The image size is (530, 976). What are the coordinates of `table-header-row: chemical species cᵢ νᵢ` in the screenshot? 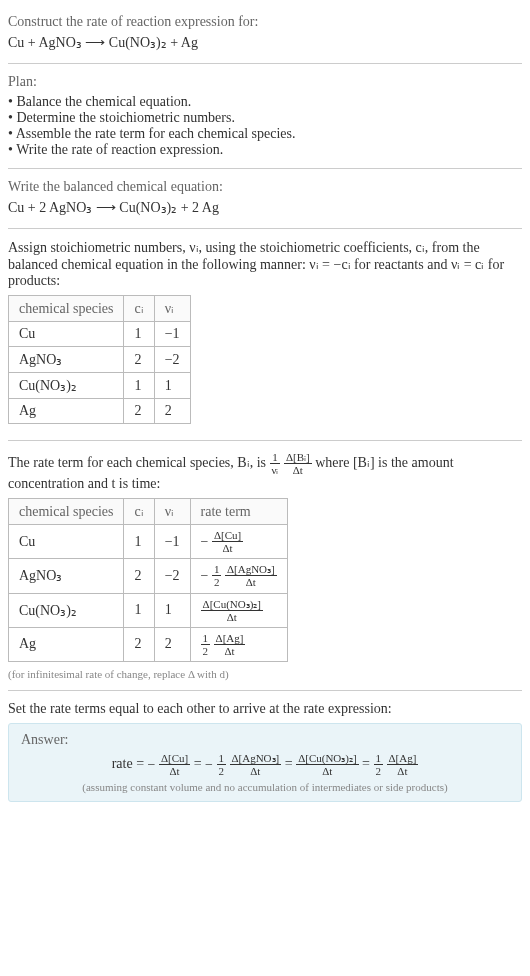 It's located at (100, 309).